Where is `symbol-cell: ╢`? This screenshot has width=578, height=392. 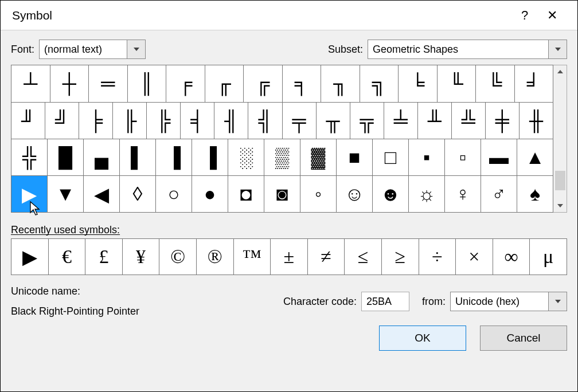
symbol-cell: ╢ is located at coordinates (232, 120).